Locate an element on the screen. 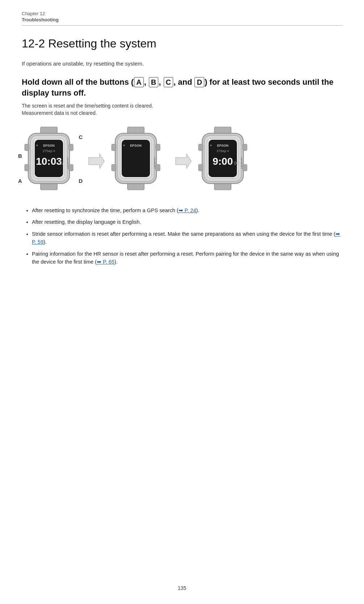 The width and height of the screenshot is (364, 604). button-c-label: C is located at coordinates (168, 82).